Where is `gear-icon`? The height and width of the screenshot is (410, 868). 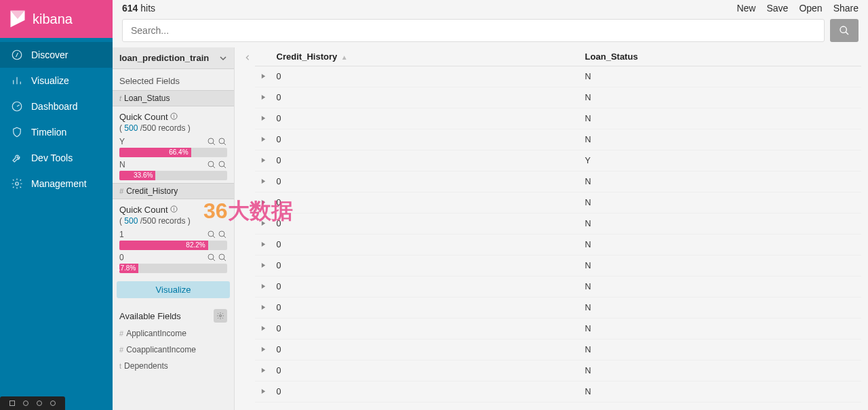
gear-icon is located at coordinates (220, 316).